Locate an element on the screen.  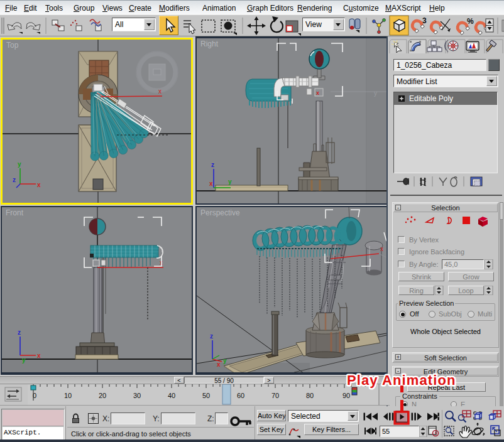
svg-text: Perspective is located at coordinates (220, 213).